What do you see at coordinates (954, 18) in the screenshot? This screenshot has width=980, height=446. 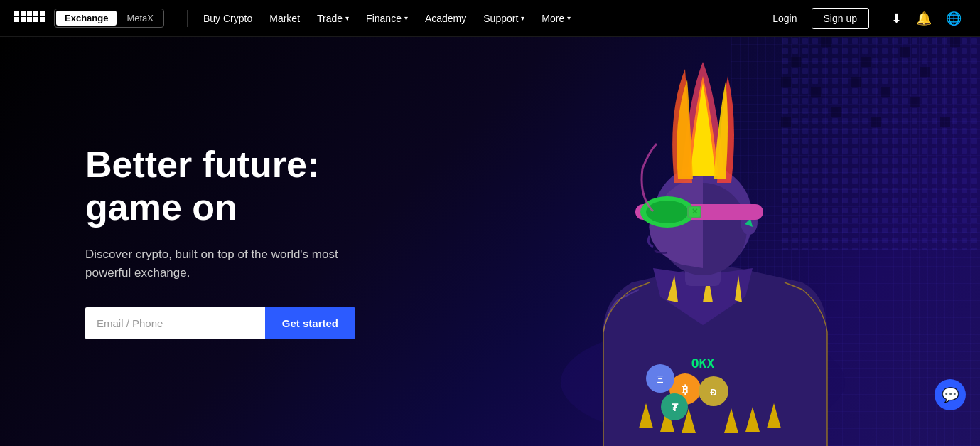 I see `globe-icon: 🌐` at bounding box center [954, 18].